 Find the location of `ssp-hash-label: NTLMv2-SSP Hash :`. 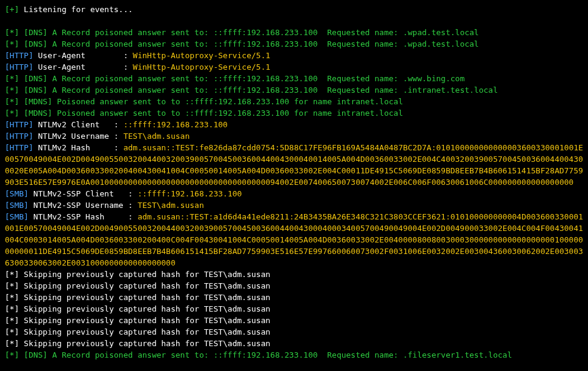

ssp-hash-label: NTLMv2-SSP Hash : is located at coordinates (83, 217).